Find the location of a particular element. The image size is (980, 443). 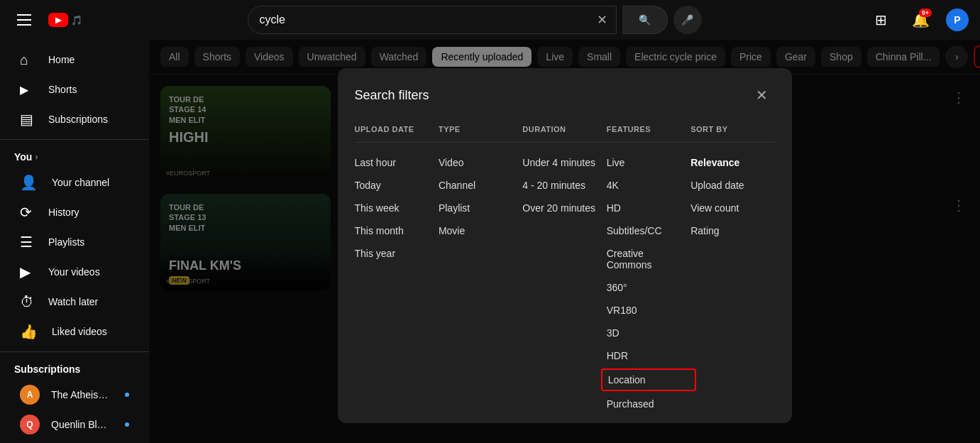

subscription-dot-atheist is located at coordinates (127, 395).